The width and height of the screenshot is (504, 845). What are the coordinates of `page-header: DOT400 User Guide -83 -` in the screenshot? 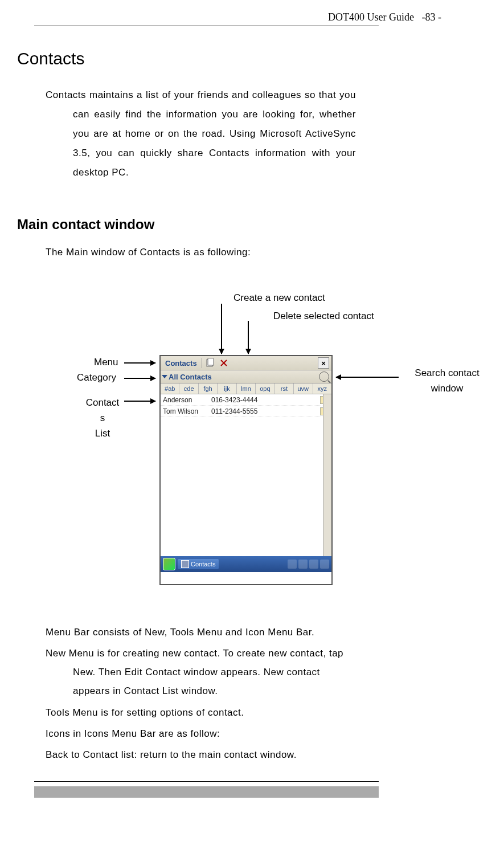 It's located at (252, 17).